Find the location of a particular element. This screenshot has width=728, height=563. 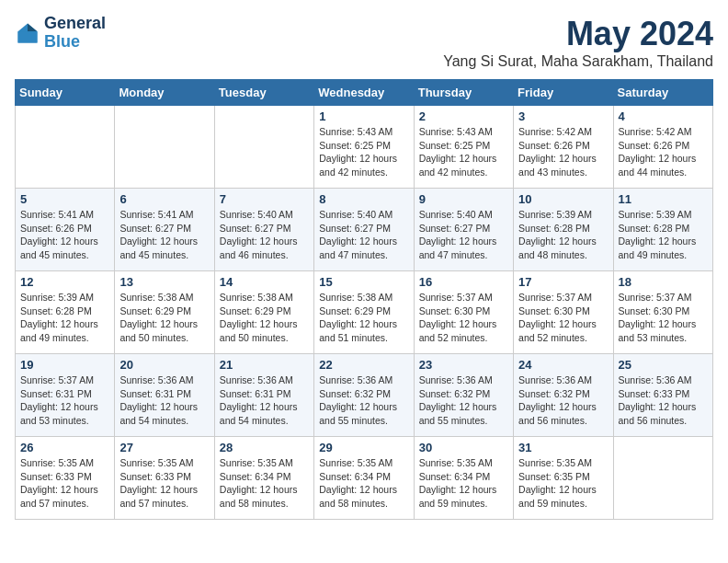

calendar-cell: 23Sunrise: 5:36 AM Sunset: 6:32 PM Dayli… is located at coordinates (463, 396).